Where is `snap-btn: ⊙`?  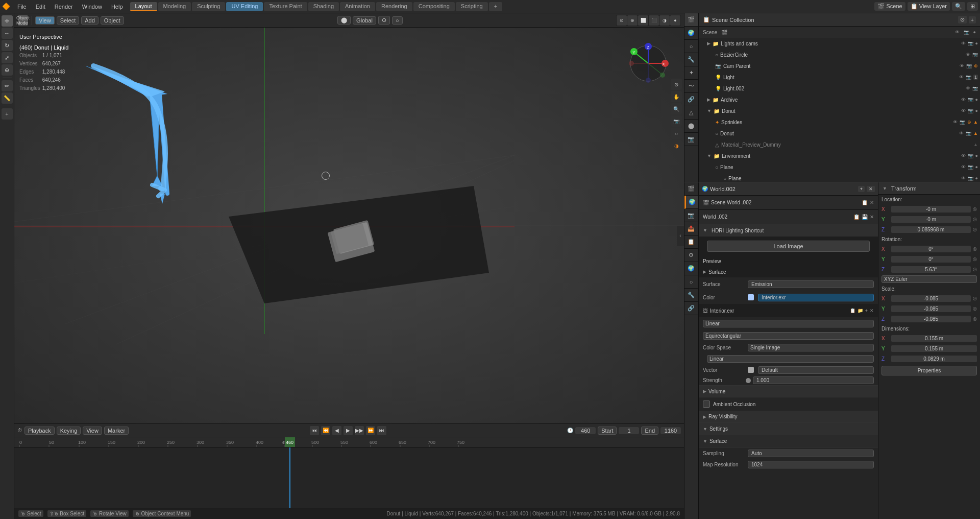 snap-btn: ⊙ is located at coordinates (384, 20).